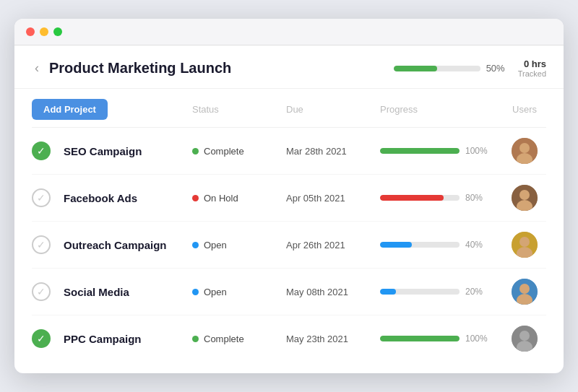  I want to click on row-due: Apr 26th 2021, so click(333, 245).